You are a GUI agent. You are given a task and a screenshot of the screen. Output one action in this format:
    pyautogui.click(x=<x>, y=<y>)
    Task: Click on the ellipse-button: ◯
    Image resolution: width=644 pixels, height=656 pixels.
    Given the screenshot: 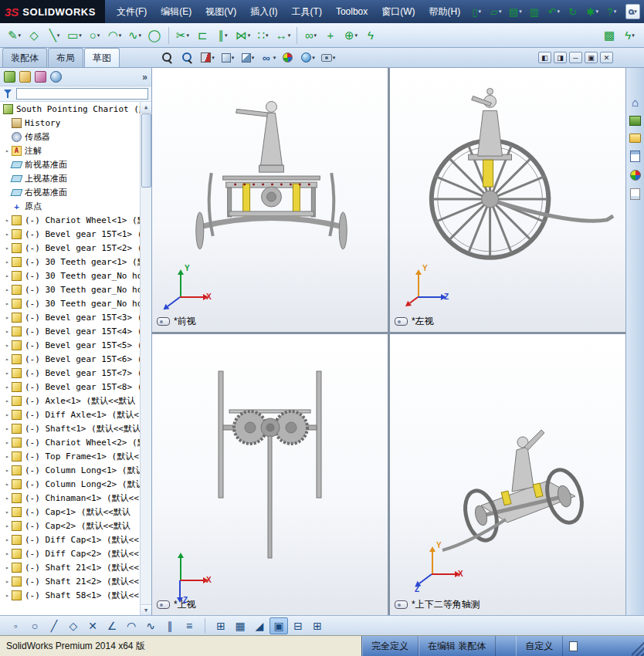 What is the action you would take?
    pyautogui.click(x=154, y=36)
    